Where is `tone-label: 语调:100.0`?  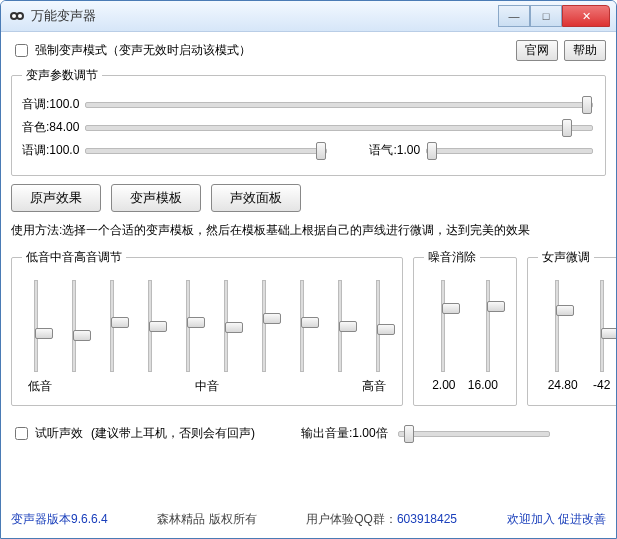
tone-label: 语调:100.0 is located at coordinates (50, 150).